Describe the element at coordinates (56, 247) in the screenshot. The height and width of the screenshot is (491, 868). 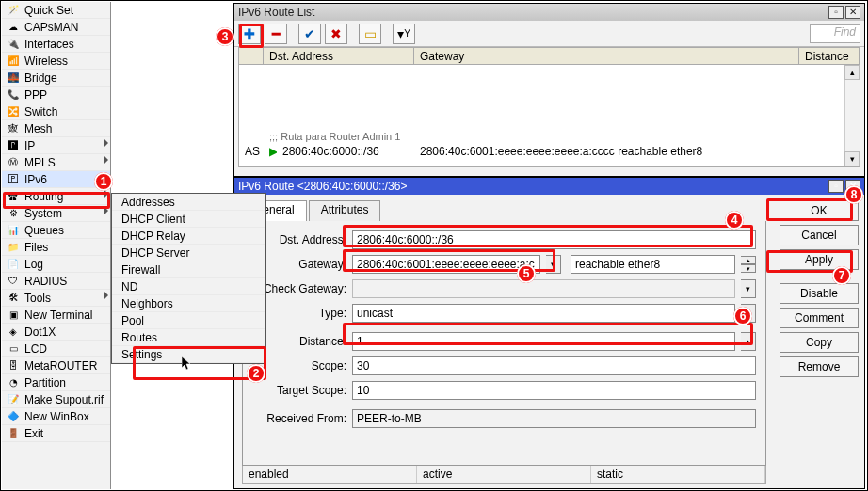
I see `sidebar-item-files: 📁Files` at that location.